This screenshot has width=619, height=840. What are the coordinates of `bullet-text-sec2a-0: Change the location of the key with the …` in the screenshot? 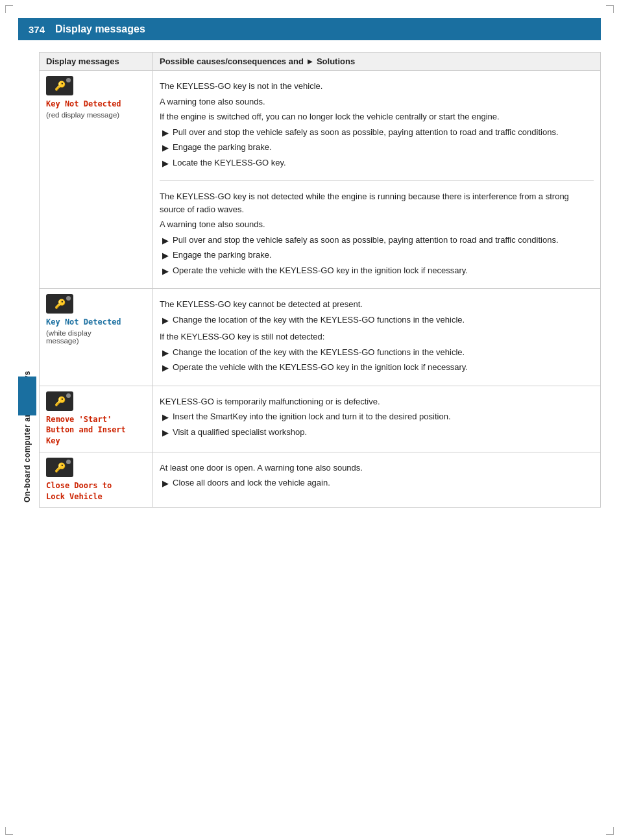 It's located at (383, 320).